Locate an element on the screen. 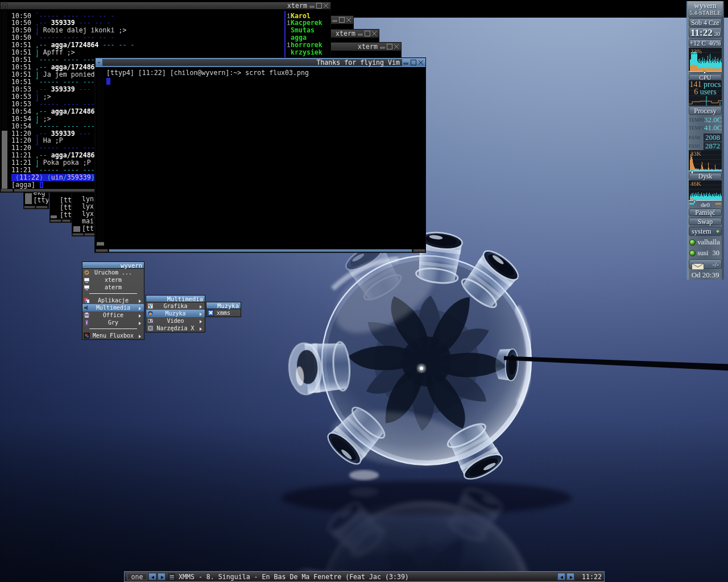 This screenshot has width=728, height=582. gkrellm-net-iface-row: de0 is located at coordinates (705, 204).